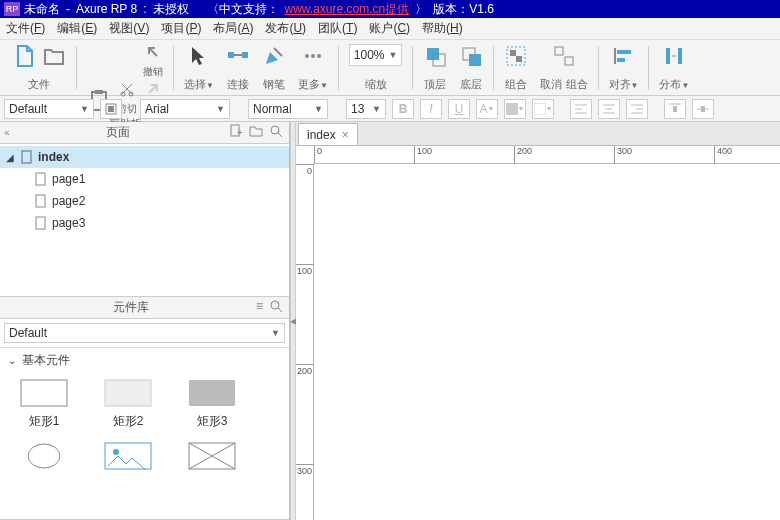 The width and height of the screenshot is (780, 520). What do you see at coordinates (212, 456) in the screenshot?
I see `library-item-placeholder` at bounding box center [212, 456].